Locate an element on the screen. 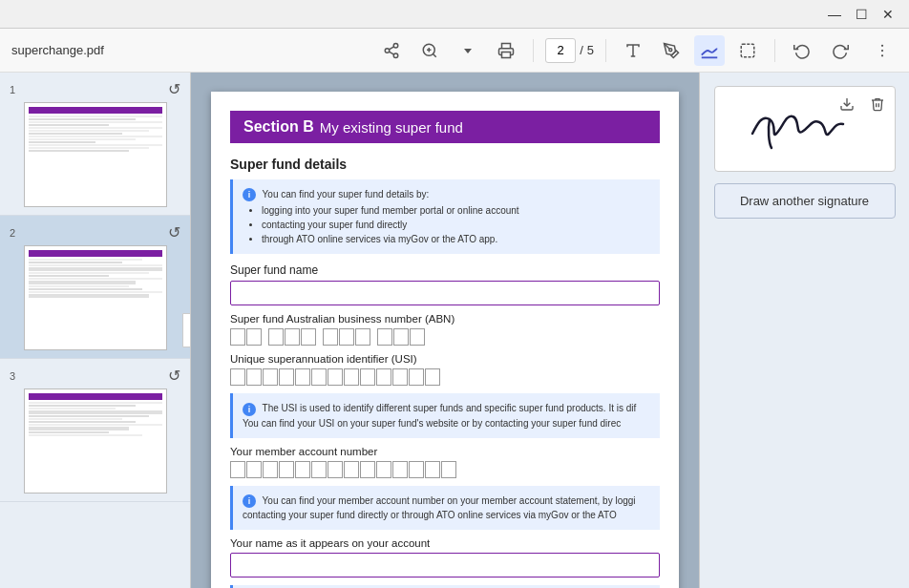 The image size is (909, 588). usi-label: Unique superannuation identifier (USI) is located at coordinates (445, 359).